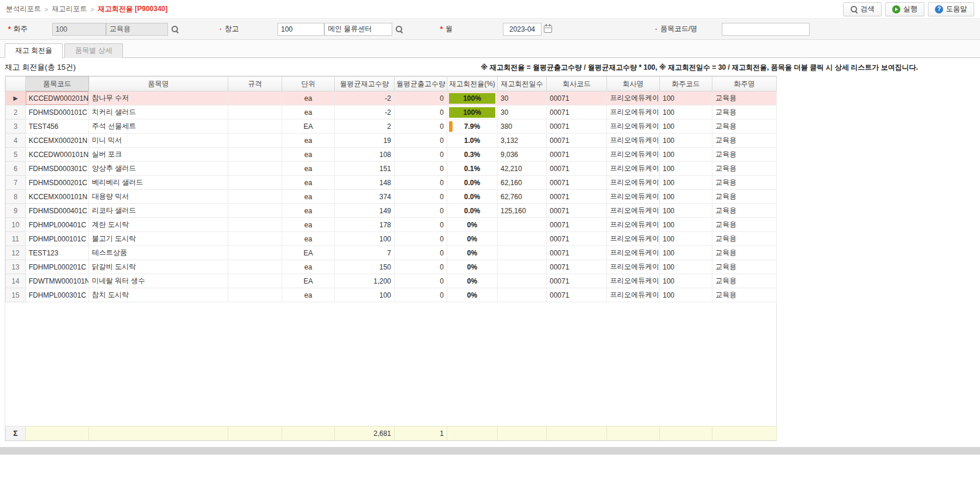 The width and height of the screenshot is (980, 481). What do you see at coordinates (159, 267) in the screenshot?
I see `cell-item-name: 닭갈비 도시락` at bounding box center [159, 267].